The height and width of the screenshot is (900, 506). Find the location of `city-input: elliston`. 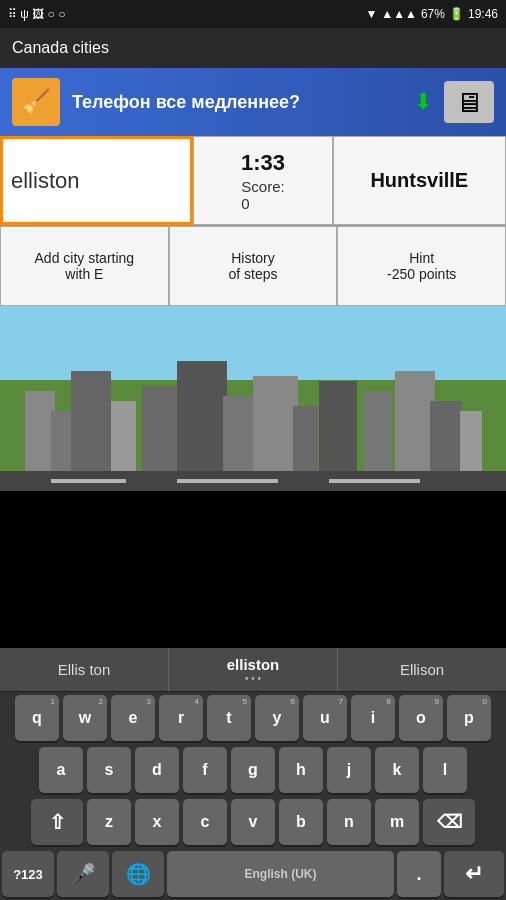

city-input: elliston is located at coordinates (96, 181).